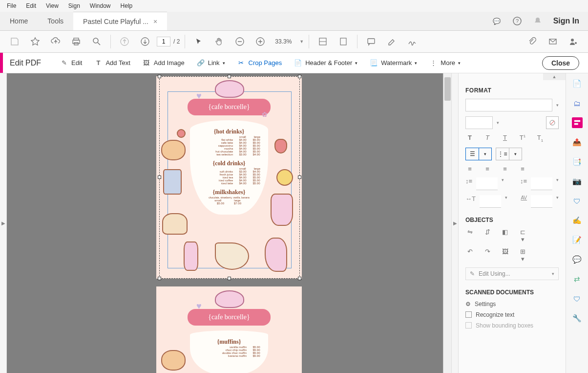 The height and width of the screenshot is (373, 588). I want to click on more-tool: ⋮ More ▾, so click(444, 63).